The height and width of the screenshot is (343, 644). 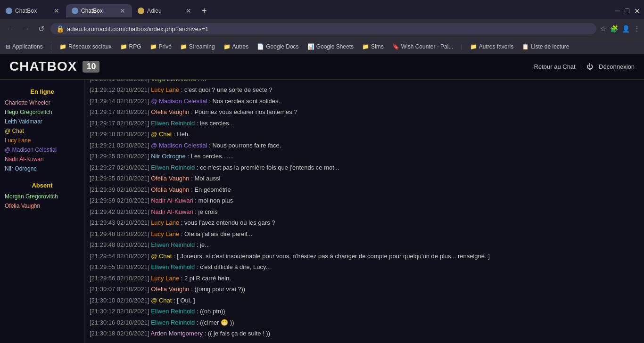 What do you see at coordinates (603, 29) in the screenshot?
I see `bookmark-star-icon: ☆` at bounding box center [603, 29].